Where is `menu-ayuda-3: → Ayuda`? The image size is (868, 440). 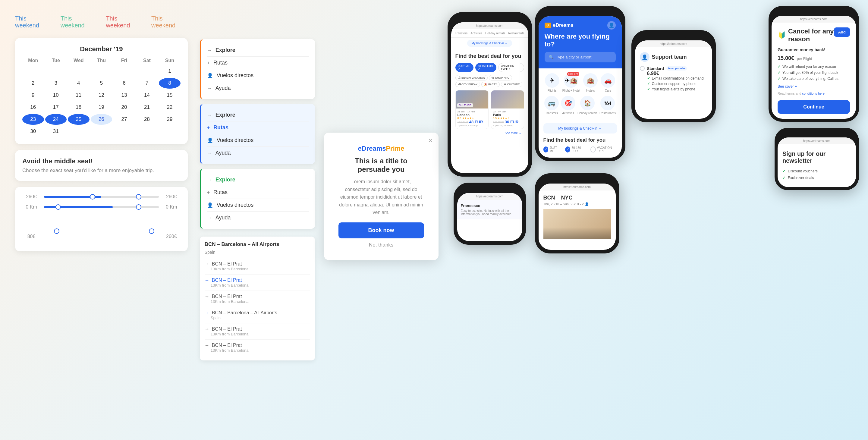
menu-ayuda-3: → Ayuda is located at coordinates (258, 218).